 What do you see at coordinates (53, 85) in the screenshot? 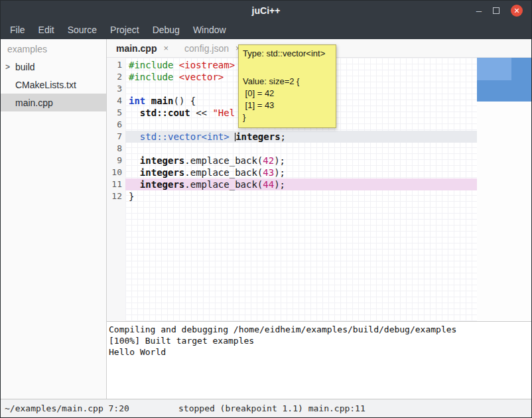
I see `sidebar-item-cmakelists-txt: >CMakeLists.txt` at bounding box center [53, 85].